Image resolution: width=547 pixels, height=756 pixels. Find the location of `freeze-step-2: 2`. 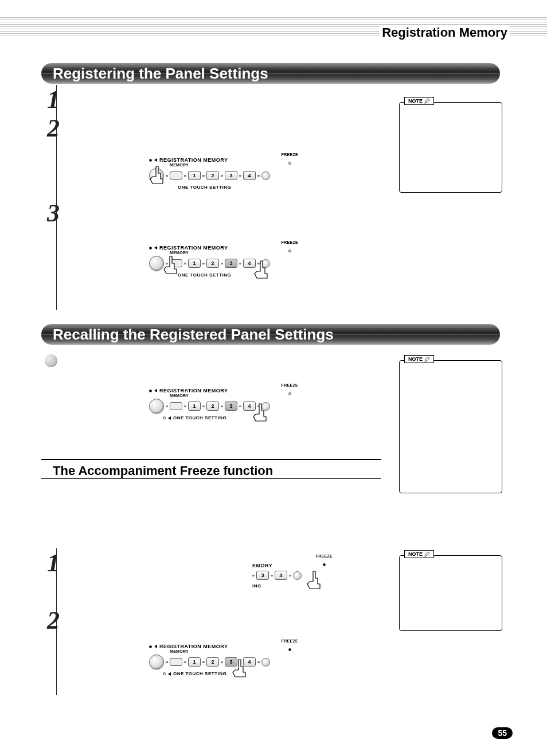

freeze-step-2: 2 is located at coordinates (53, 621).